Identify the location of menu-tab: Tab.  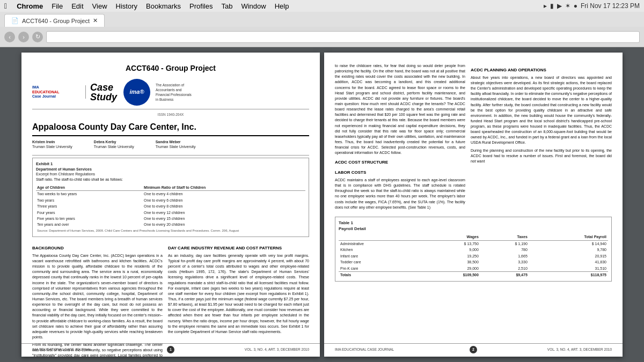
(226, 6).